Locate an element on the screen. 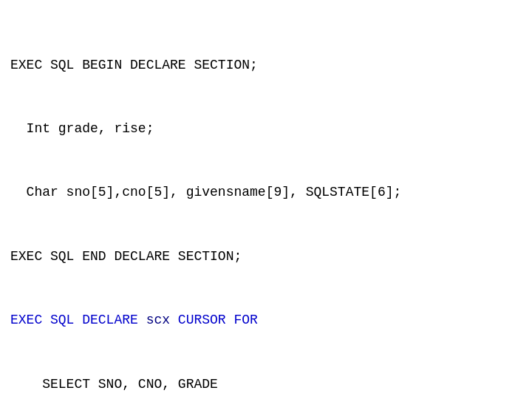  code-line-1: EXEC SQL BEGIN DECLARE SECTION; is located at coordinates (266, 65).